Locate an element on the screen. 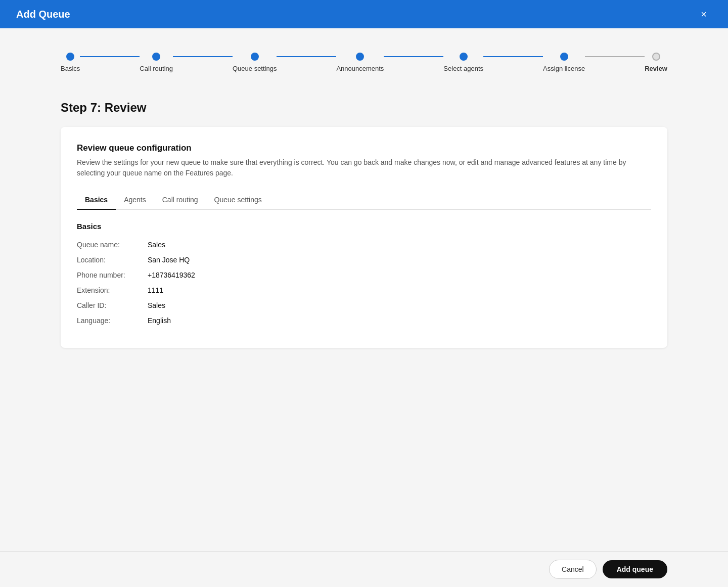 The width and height of the screenshot is (728, 587). step-label-queue-settings: Queue settings is located at coordinates (255, 69).